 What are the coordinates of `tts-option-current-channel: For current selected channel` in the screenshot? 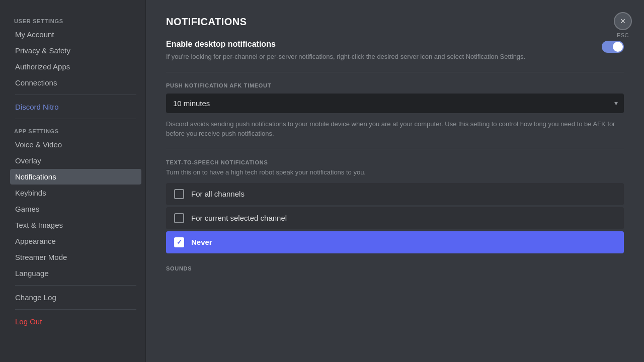 It's located at (395, 218).